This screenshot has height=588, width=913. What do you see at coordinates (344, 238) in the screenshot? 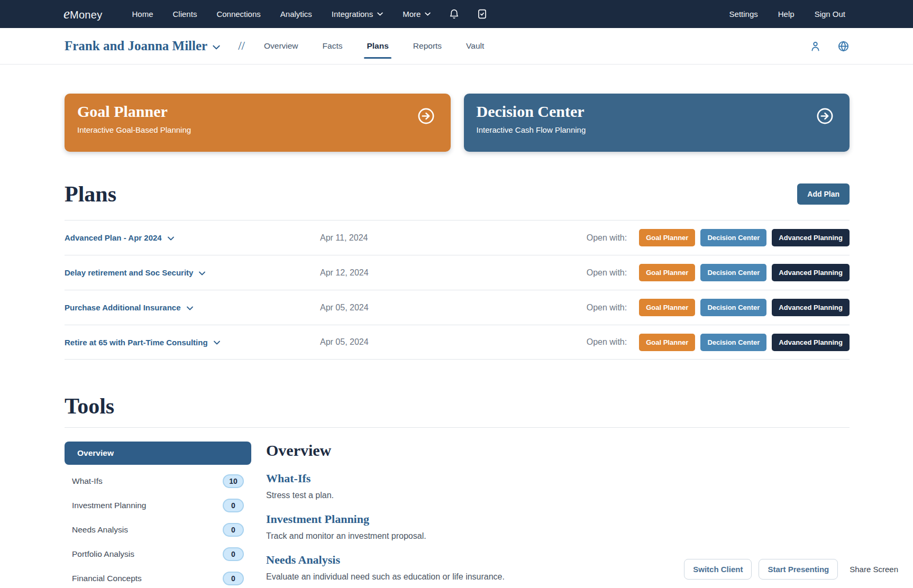
I see `plan-date: Apr 11, 2024` at bounding box center [344, 238].